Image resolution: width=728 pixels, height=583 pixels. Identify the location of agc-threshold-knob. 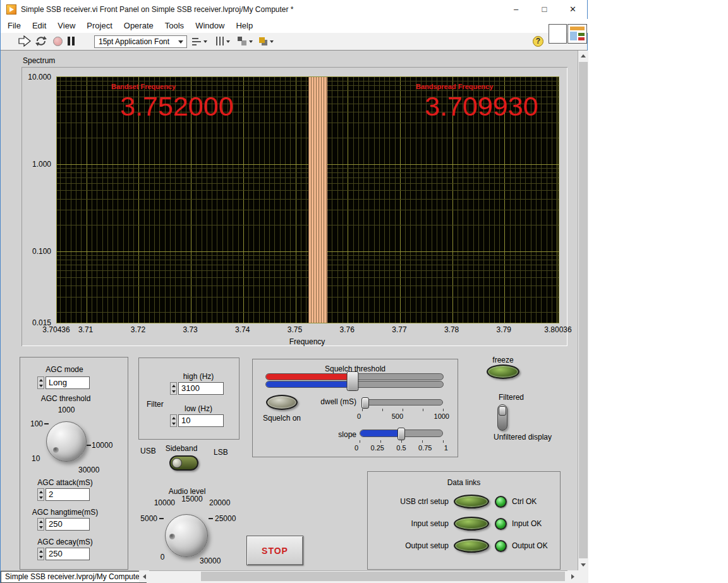
(66, 442).